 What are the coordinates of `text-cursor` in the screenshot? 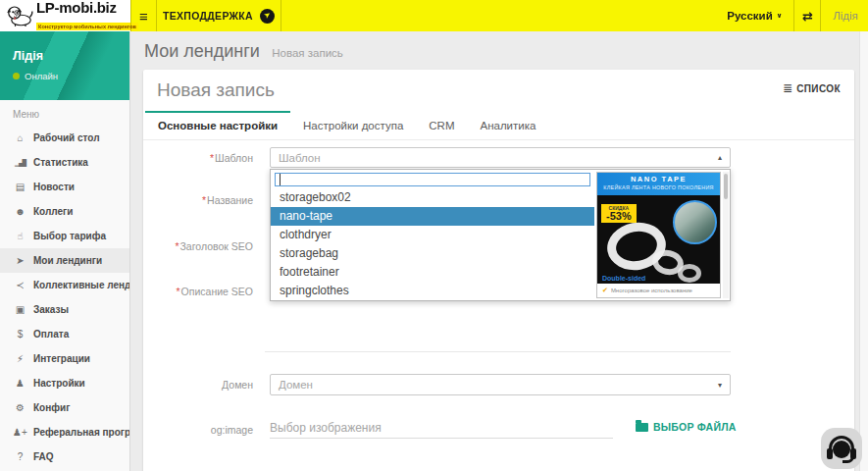 It's located at (281, 180).